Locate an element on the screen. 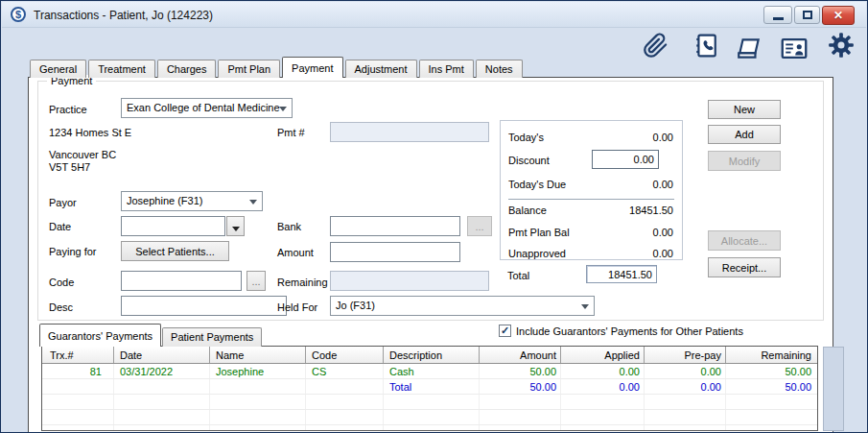 This screenshot has height=433, width=868. maximize-button is located at coordinates (808, 15).